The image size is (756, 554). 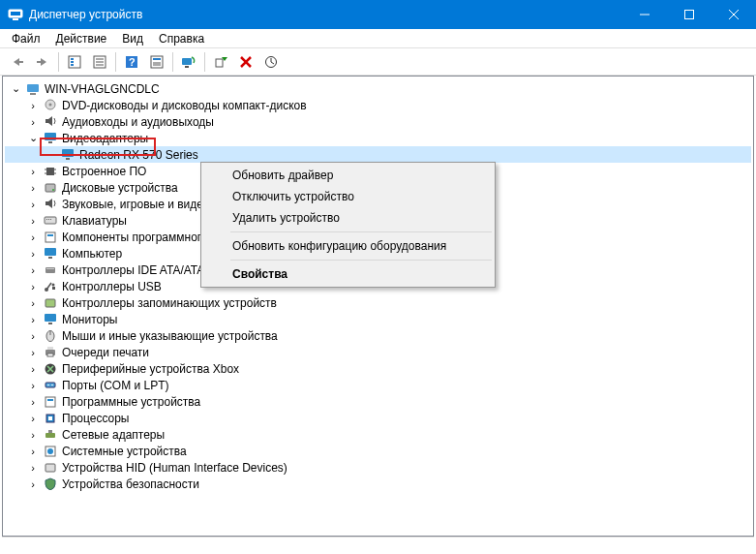 What do you see at coordinates (378, 155) in the screenshot?
I see `tree-device: Radeon RX 570 Series` at bounding box center [378, 155].